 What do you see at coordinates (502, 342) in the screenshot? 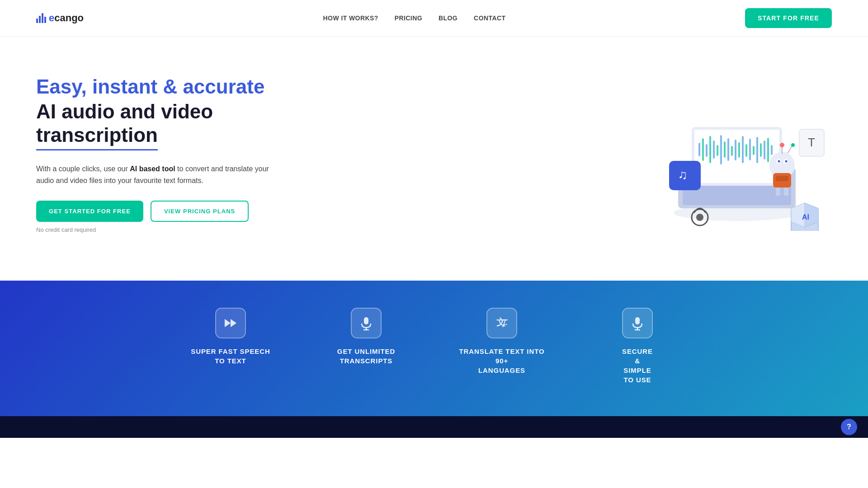
I see `feature-translate: 文 TRANSLATE TEXT INTO 90+LANGUAGES` at bounding box center [502, 342].